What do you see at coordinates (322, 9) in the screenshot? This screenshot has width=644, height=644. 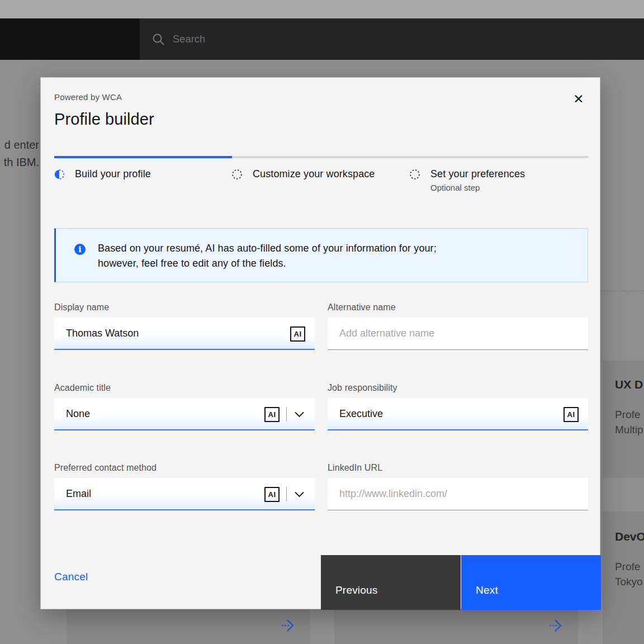 I see `browser-top-strip` at bounding box center [322, 9].